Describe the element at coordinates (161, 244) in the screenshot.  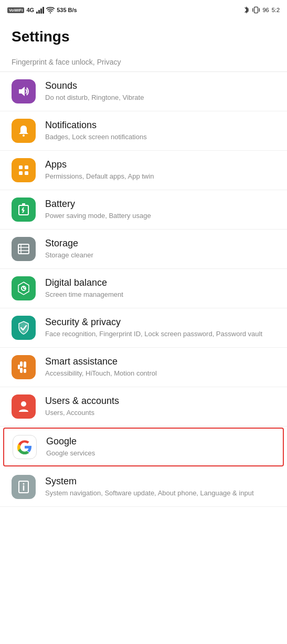
I see `storage-title: Storage` at that location.